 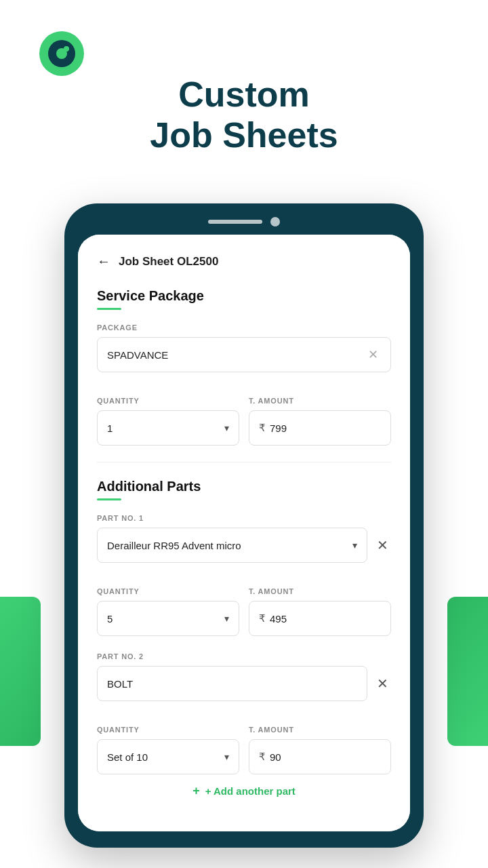 I want to click on package-quantity-amount-row: QUANTITY 1 ▾ T. AMOUNT ₹ 799, so click(x=244, y=415).